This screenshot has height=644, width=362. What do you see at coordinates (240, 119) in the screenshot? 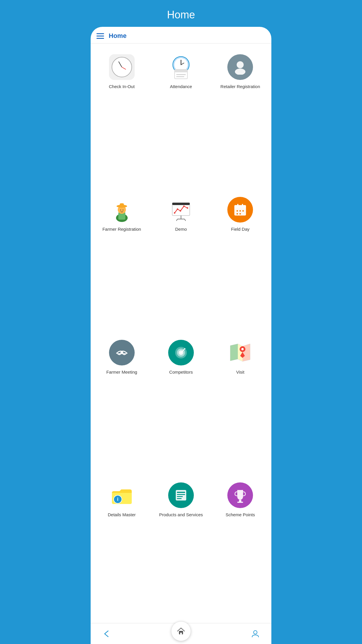
I see `grid-item-retailer-registration: Retailer Registration` at bounding box center [240, 119].